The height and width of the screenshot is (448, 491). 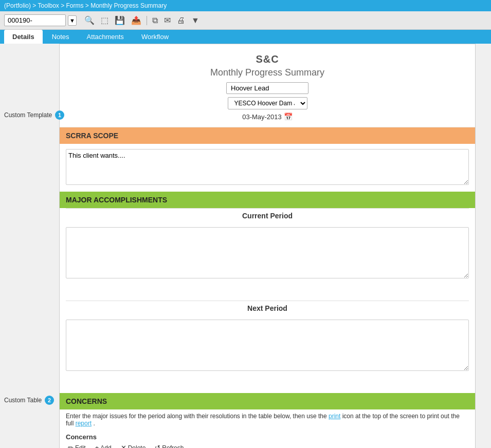 I want to click on tab-details: Details, so click(x=24, y=37).